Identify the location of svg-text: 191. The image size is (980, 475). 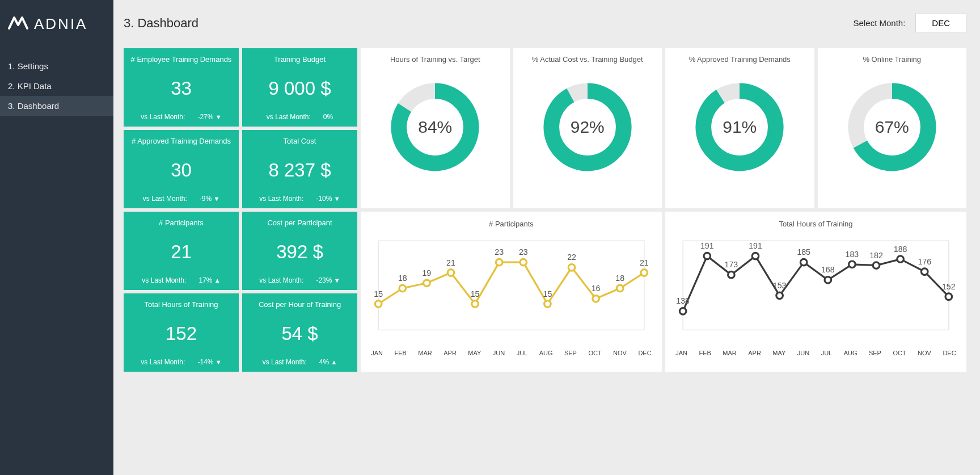
(707, 246).